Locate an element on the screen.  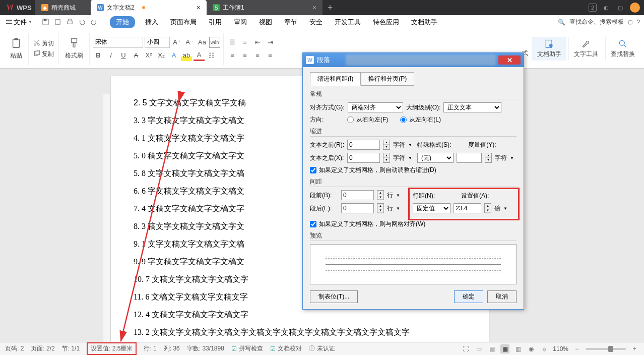
before-para-input is located at coordinates (358, 195).